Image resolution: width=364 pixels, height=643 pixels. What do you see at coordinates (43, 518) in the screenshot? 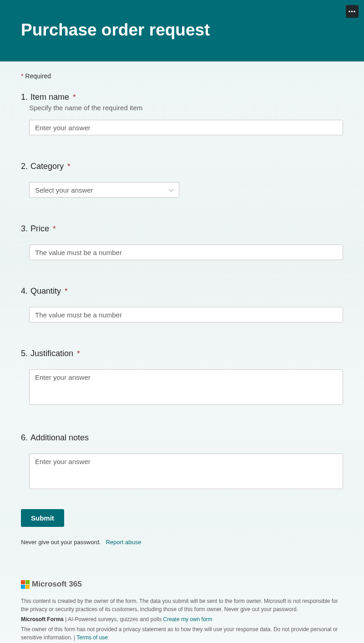
I see `submit-button: Submit` at bounding box center [43, 518].